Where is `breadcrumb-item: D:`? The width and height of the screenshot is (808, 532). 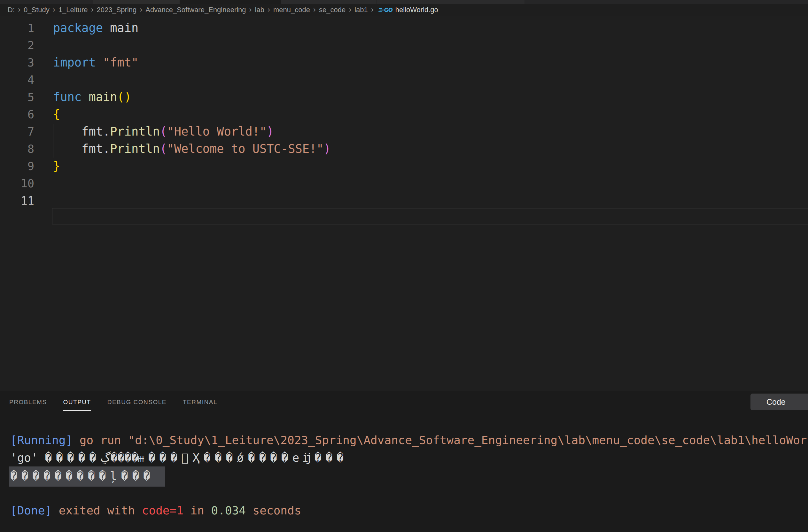 breadcrumb-item: D: is located at coordinates (11, 10).